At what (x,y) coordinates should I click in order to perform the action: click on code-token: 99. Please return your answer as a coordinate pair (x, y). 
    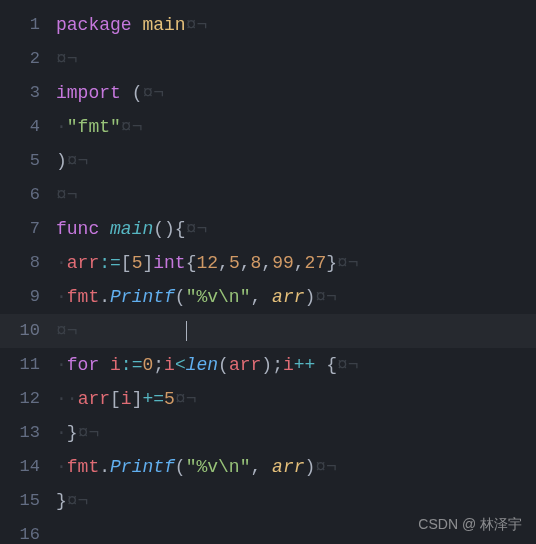
    Looking at the image, I should click on (283, 263).